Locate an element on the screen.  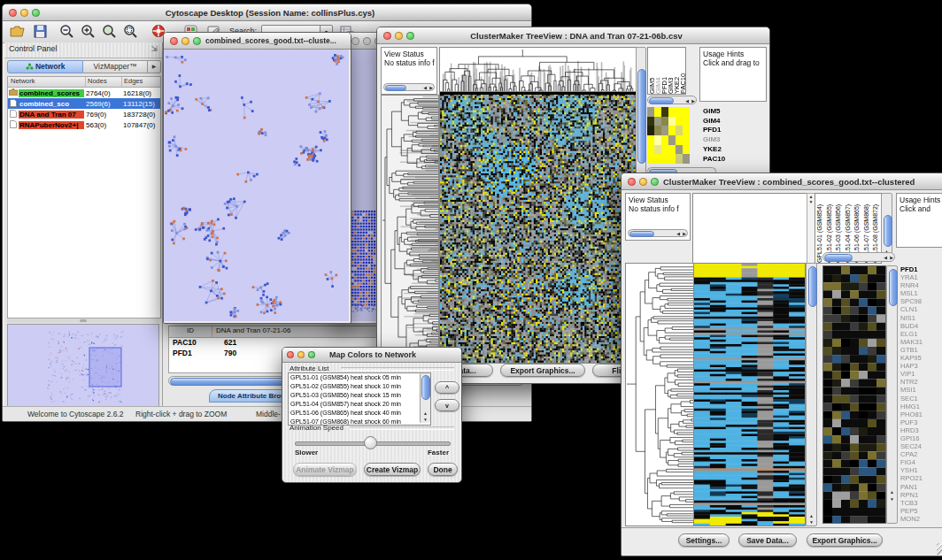
gene-label: GIM5 is located at coordinates (721, 111).